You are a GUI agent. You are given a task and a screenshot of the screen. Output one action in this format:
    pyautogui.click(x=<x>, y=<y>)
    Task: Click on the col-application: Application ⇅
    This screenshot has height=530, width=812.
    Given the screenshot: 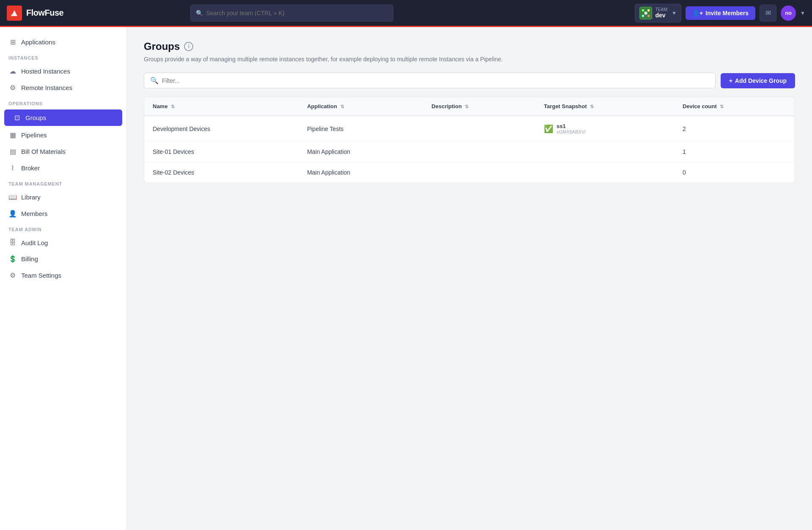 What is the action you would take?
    pyautogui.click(x=361, y=107)
    